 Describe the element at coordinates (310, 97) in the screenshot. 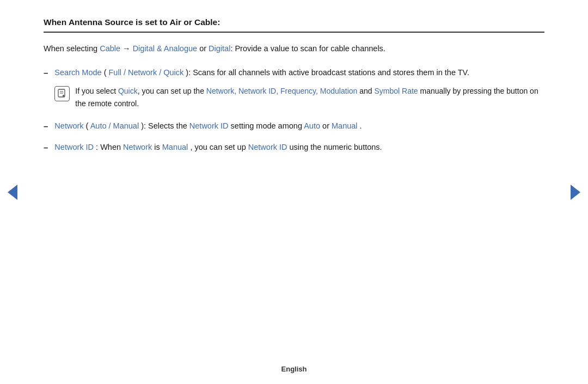

I see `note-text: If you select Quick, you can set up the …` at that location.